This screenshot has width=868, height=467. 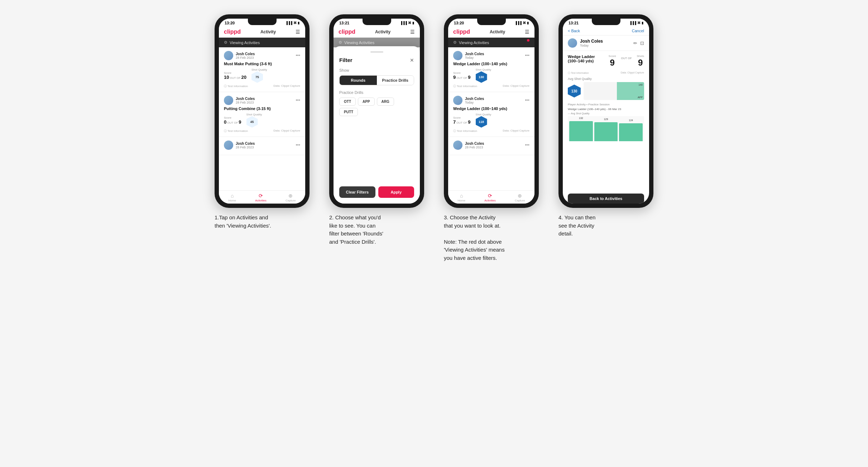 What do you see at coordinates (638, 31) in the screenshot?
I see `cancel-button: Cancel` at bounding box center [638, 31].